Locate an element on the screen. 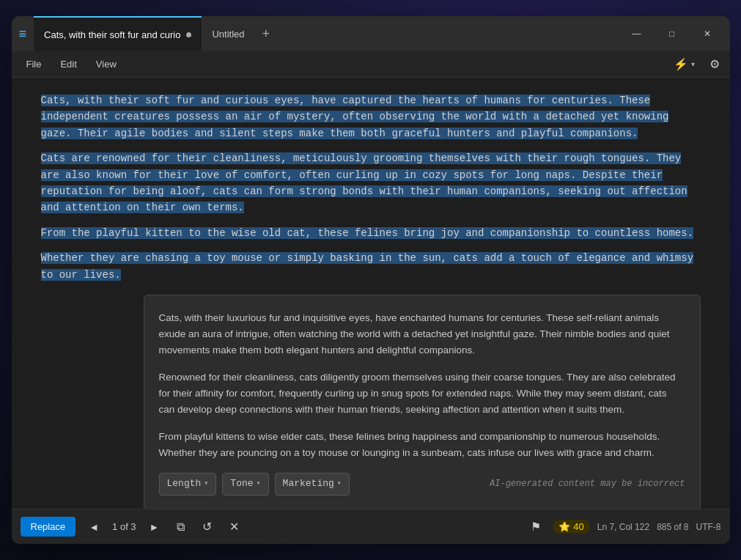 This screenshot has height=560, width=741. length-label: Length is located at coordinates (185, 484).